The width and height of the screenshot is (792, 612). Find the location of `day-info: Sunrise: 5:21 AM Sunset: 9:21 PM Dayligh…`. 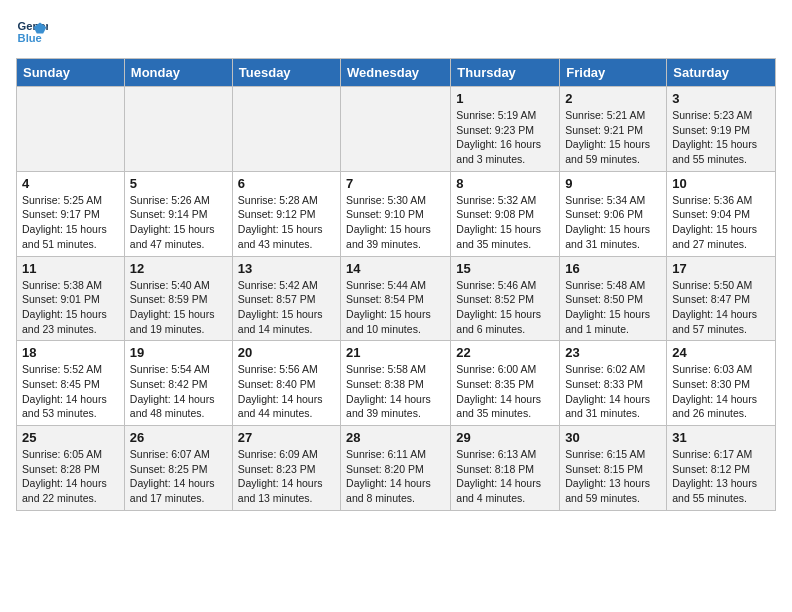

day-info: Sunrise: 5:21 AM Sunset: 9:21 PM Dayligh… is located at coordinates (613, 138).